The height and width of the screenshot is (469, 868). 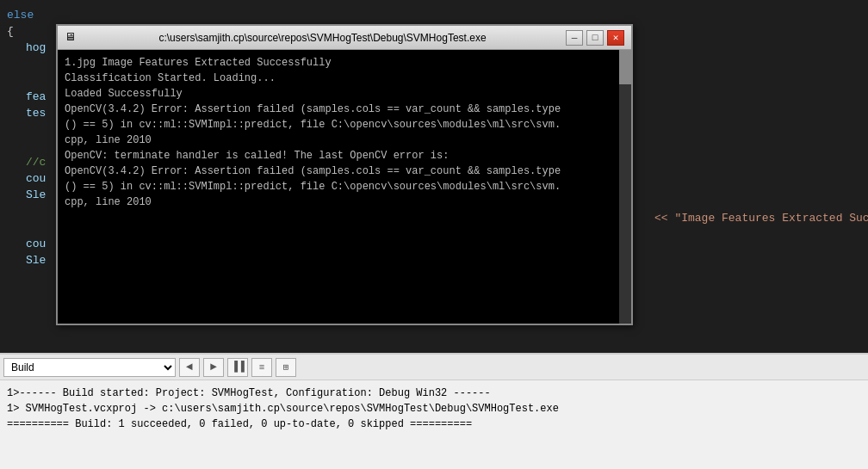 I want to click on console-line-5: () == 5) in cv::ml::SVMImpl::predict, fi…, so click(x=344, y=125).